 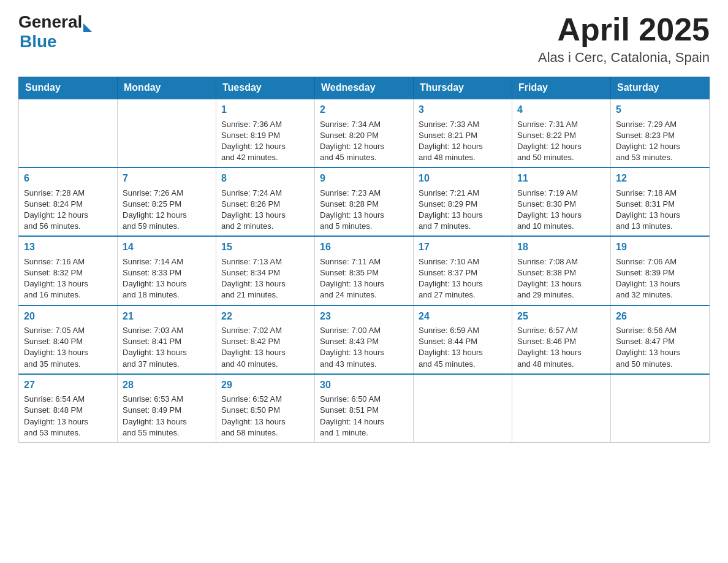 What do you see at coordinates (69, 88) in the screenshot?
I see `day-header-sunday: Sunday` at bounding box center [69, 88].